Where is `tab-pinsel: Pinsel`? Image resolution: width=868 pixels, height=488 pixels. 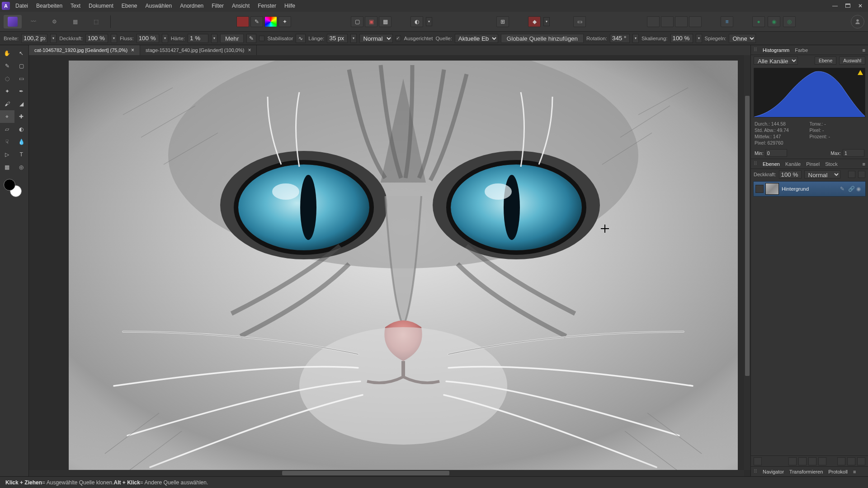
tab-pinsel: Pinsel is located at coordinates (813, 164).